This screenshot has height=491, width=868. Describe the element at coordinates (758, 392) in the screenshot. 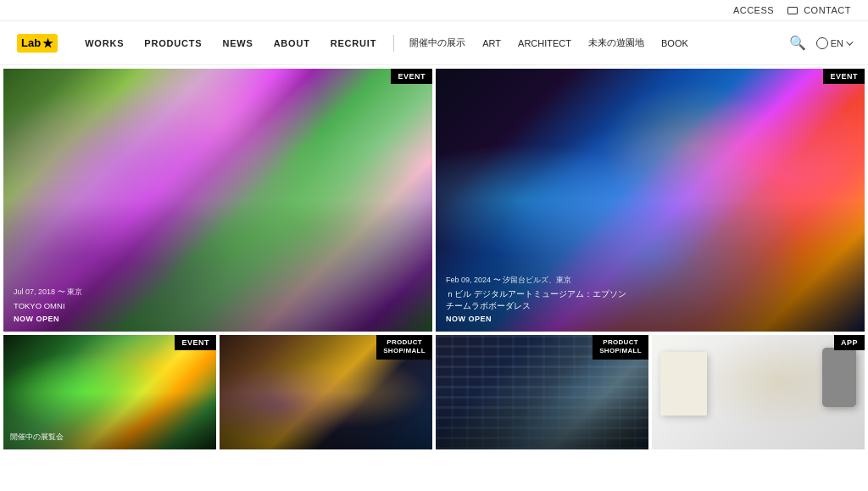

I see `card-app-bg` at that location.